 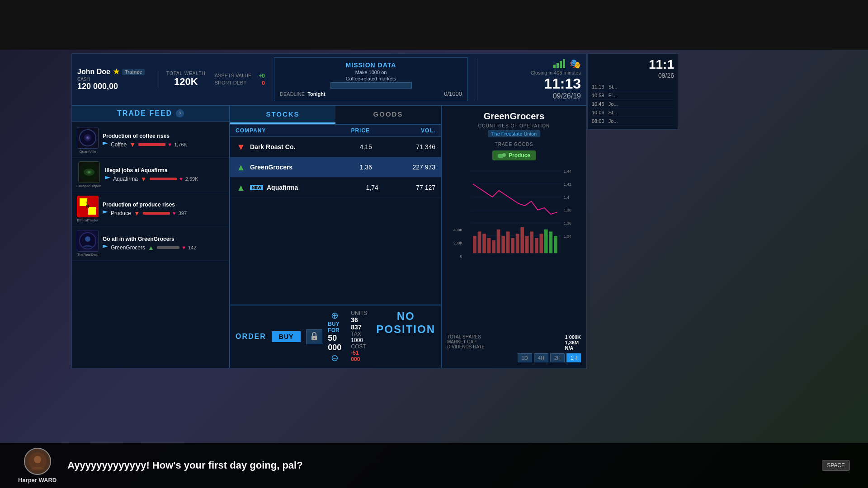 What do you see at coordinates (633, 104) in the screenshot?
I see `list-item: 10:45 Jo...` at bounding box center [633, 104].